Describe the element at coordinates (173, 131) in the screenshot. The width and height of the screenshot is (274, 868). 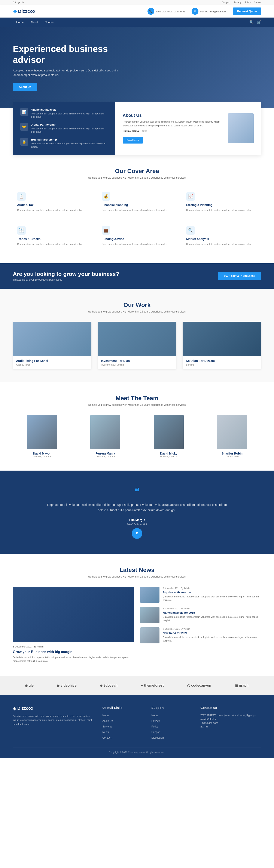
I see `ceo-name: Simmy Camal - CEO` at that location.